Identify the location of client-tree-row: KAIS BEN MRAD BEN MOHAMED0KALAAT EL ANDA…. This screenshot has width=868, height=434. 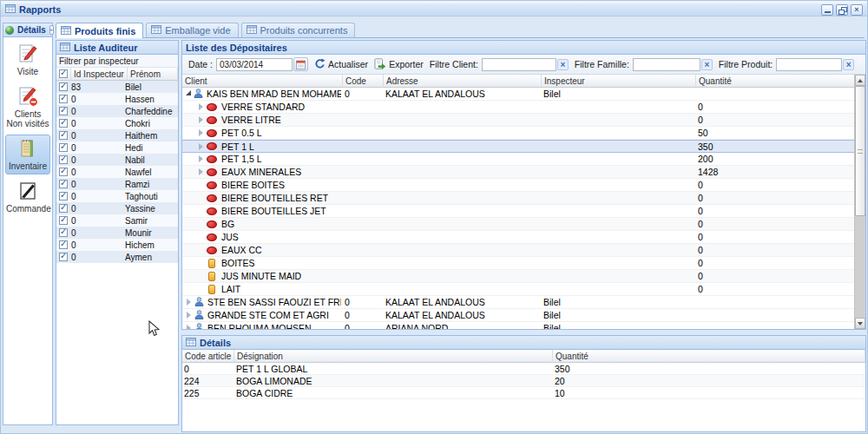
(518, 94).